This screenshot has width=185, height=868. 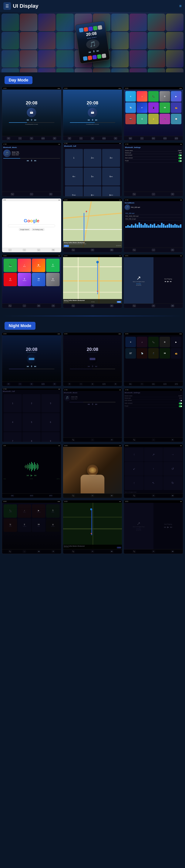 What do you see at coordinates (92, 158) in the screenshot?
I see `key-2: 2 ABC` at bounding box center [92, 158].